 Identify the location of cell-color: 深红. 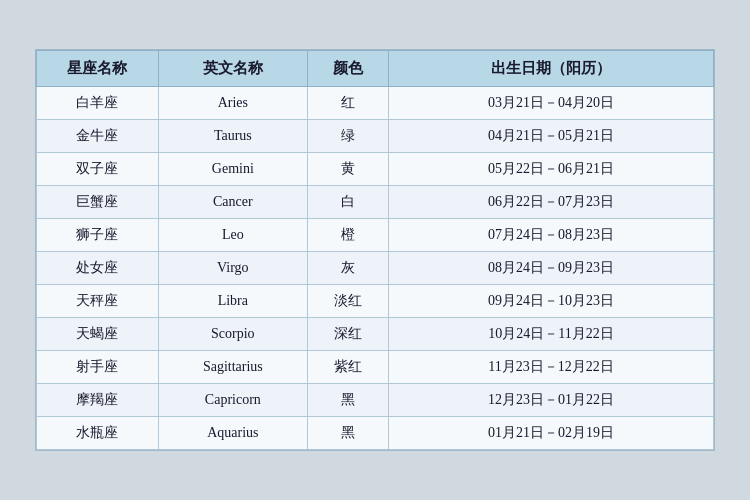
(348, 334).